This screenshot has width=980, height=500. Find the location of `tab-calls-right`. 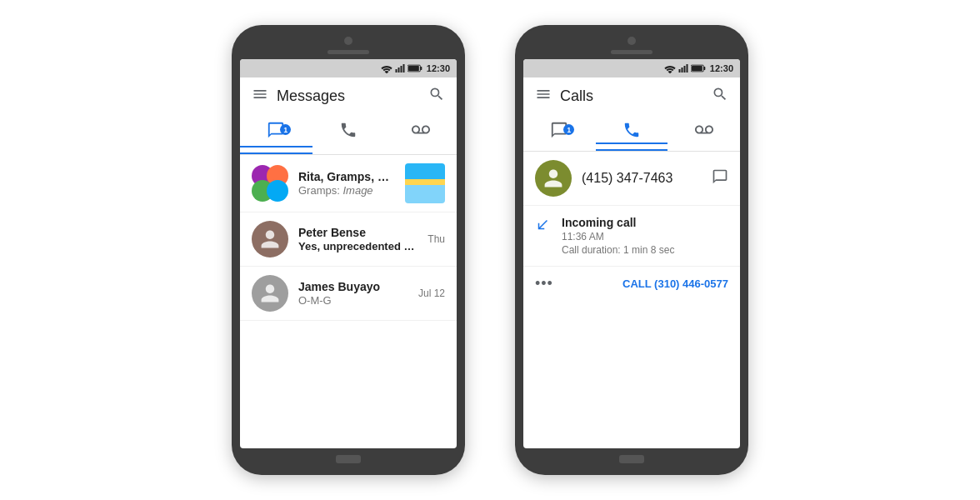

tab-calls-right is located at coordinates (632, 132).